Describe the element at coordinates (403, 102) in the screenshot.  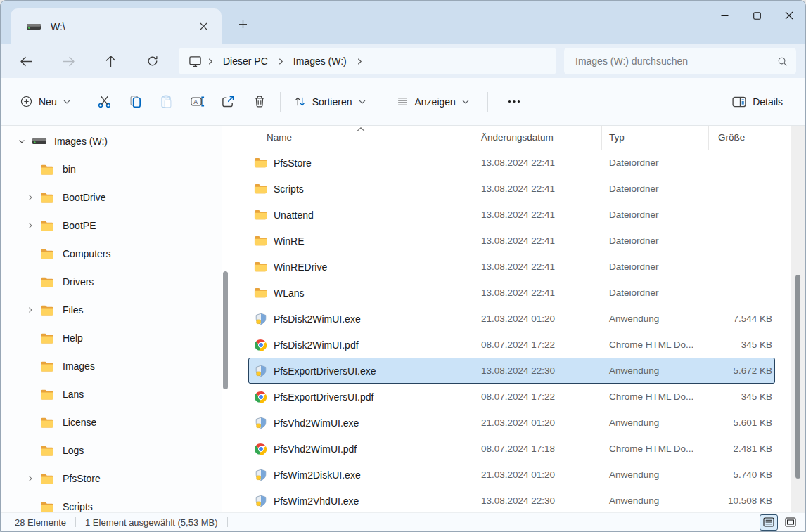
I see `toolbar: Neu A Sortieren` at that location.